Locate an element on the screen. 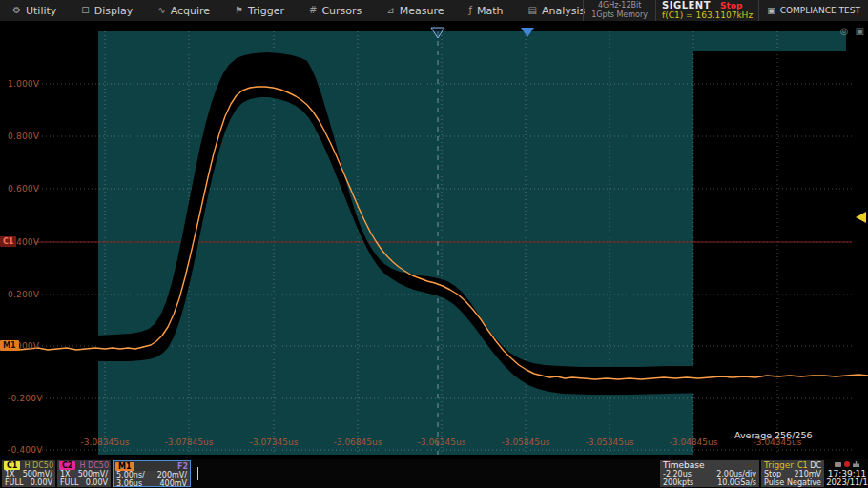 This screenshot has height=488, width=868. compliance-test-button: ▣ COMPLIANCE TEST is located at coordinates (813, 10).